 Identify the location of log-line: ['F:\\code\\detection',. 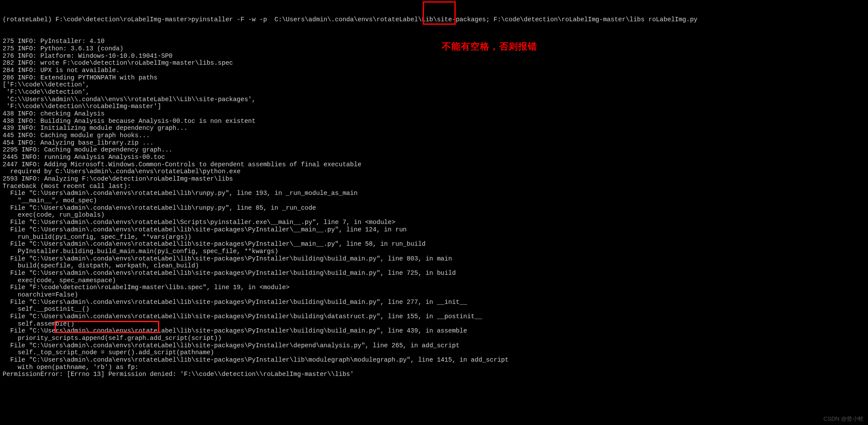
(434, 85).